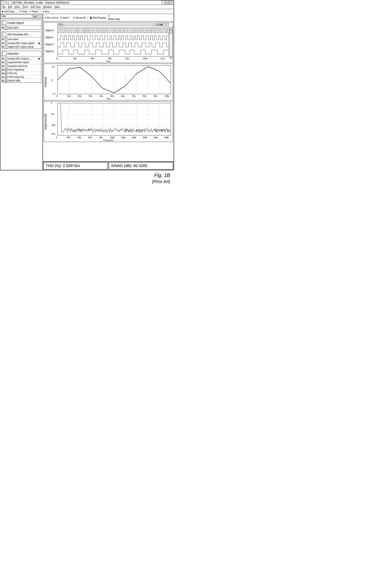  What do you see at coordinates (21, 25) in the screenshot?
I see `step-block: Create Signal∿sine wave` at bounding box center [21, 25].